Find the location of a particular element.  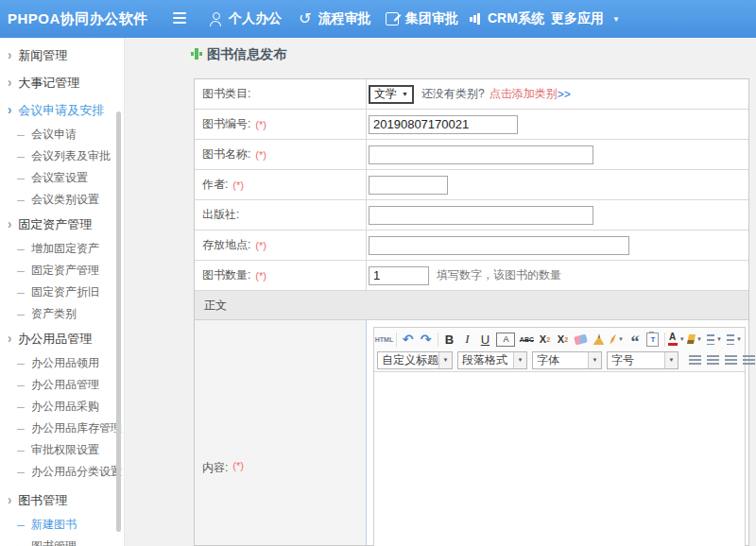

font-size-dropdown: 字号▼ is located at coordinates (643, 361).